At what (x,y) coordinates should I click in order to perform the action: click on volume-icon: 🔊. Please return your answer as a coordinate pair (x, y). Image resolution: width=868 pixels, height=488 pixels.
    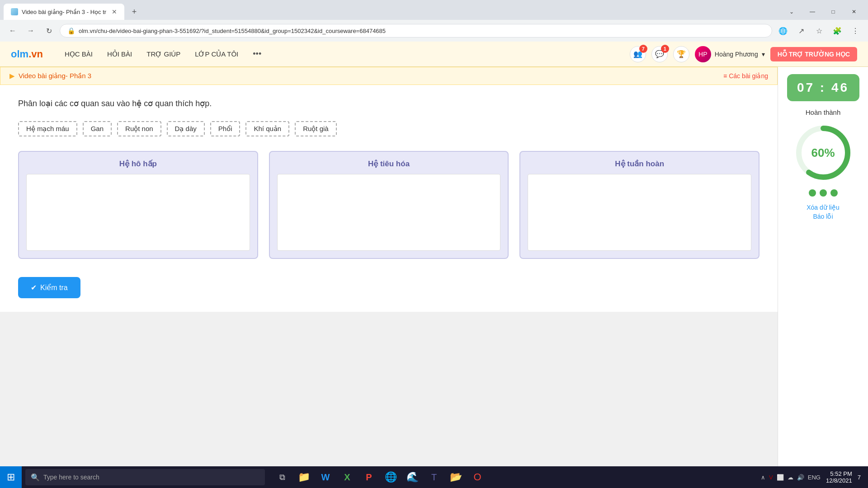
    Looking at the image, I should click on (801, 477).